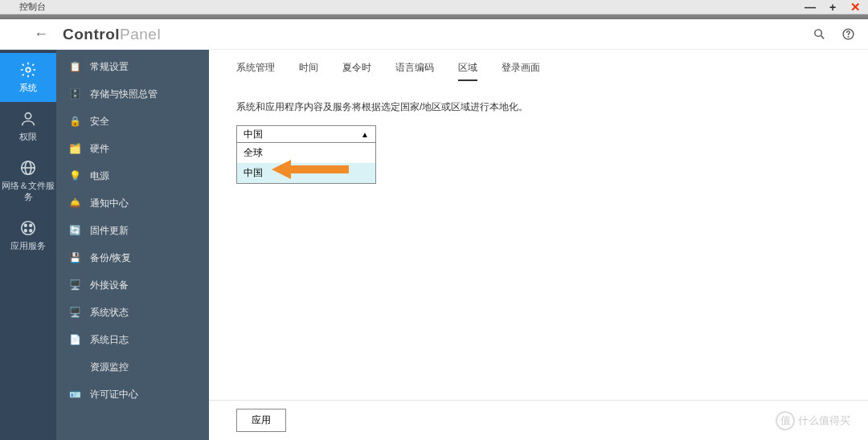 The height and width of the screenshot is (440, 868). Describe the element at coordinates (133, 121) in the screenshot. I see `mid-item-security: 🔒安全` at that location.